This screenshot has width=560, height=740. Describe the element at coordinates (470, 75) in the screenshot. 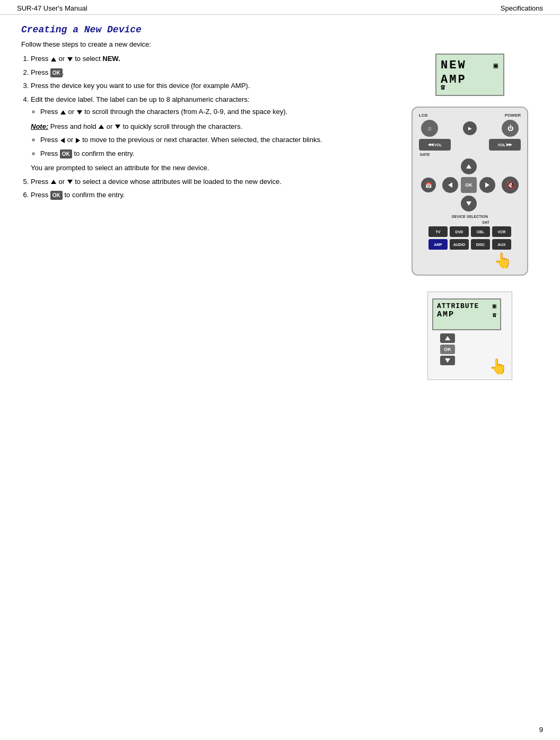

I see `lcd-display-top: NEW ▣ AMP ☎` at that location.